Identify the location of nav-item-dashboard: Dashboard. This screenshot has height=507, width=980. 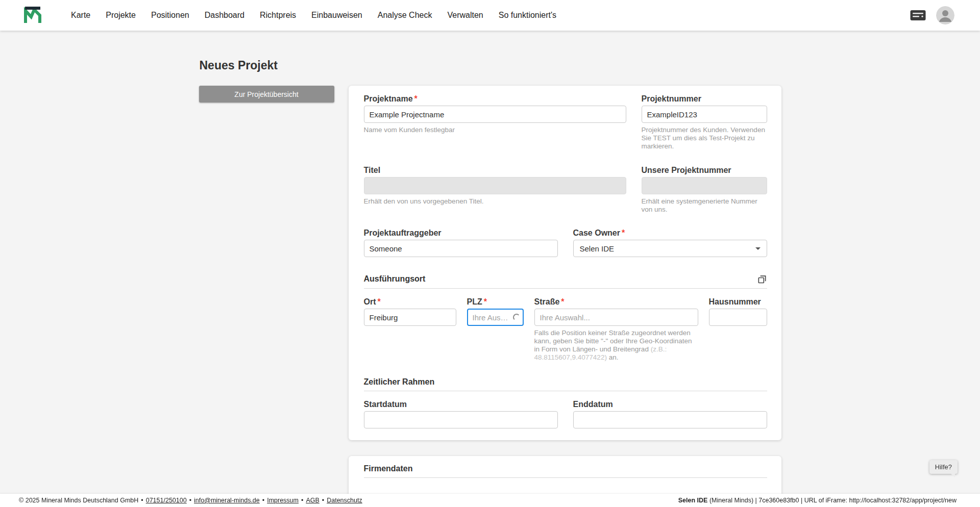
(225, 15).